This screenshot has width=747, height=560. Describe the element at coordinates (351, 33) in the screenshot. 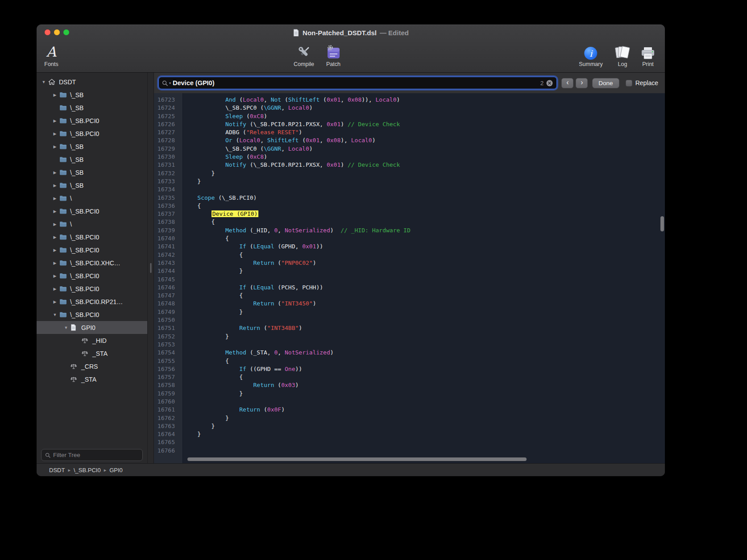

I see `titlebar: Non-Patched_DSDT.dsl — Edited` at that location.